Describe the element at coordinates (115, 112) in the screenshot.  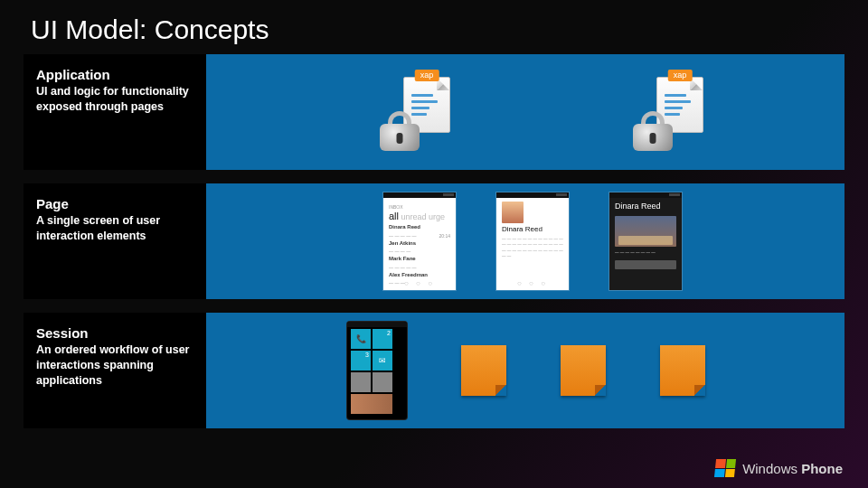
I see `label-card-application: Application UI and logic for functionali…` at that location.